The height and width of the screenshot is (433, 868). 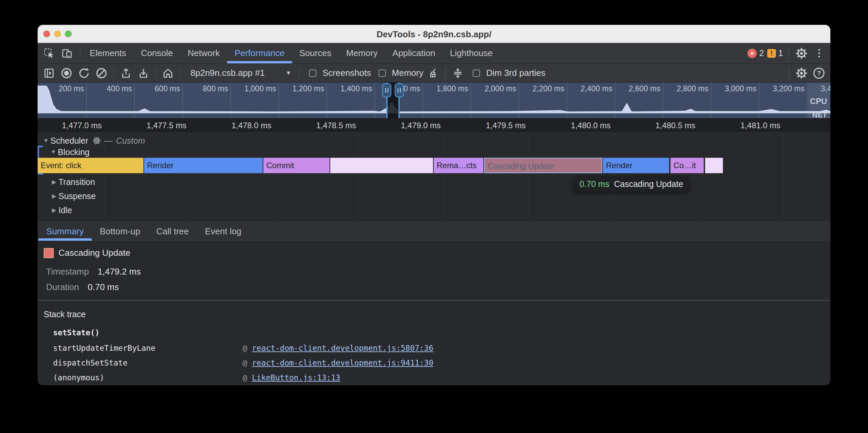 I want to click on ruler-tick-label: 1,478.5 ms, so click(x=336, y=126).